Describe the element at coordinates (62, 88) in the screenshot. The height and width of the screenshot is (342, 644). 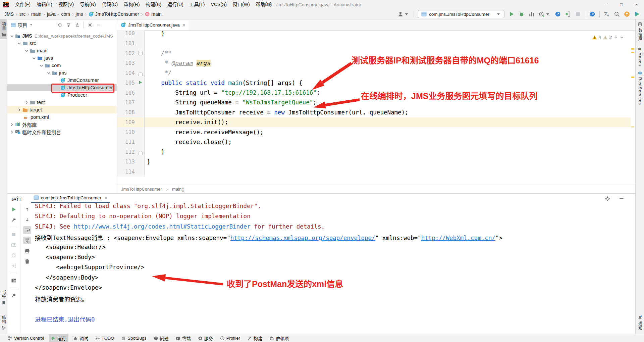
I see `tree-item-JmsToHttpConsumer: CJmsToHttpConsumer` at that location.